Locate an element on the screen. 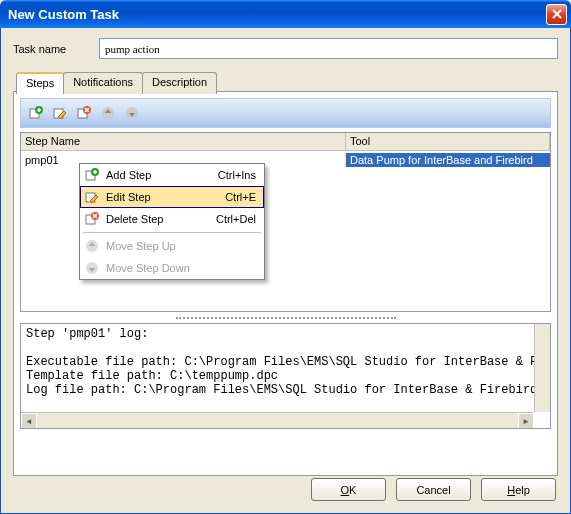 The height and width of the screenshot is (514, 571). menu-add-step: Add Step Ctrl+Ins is located at coordinates (172, 175).